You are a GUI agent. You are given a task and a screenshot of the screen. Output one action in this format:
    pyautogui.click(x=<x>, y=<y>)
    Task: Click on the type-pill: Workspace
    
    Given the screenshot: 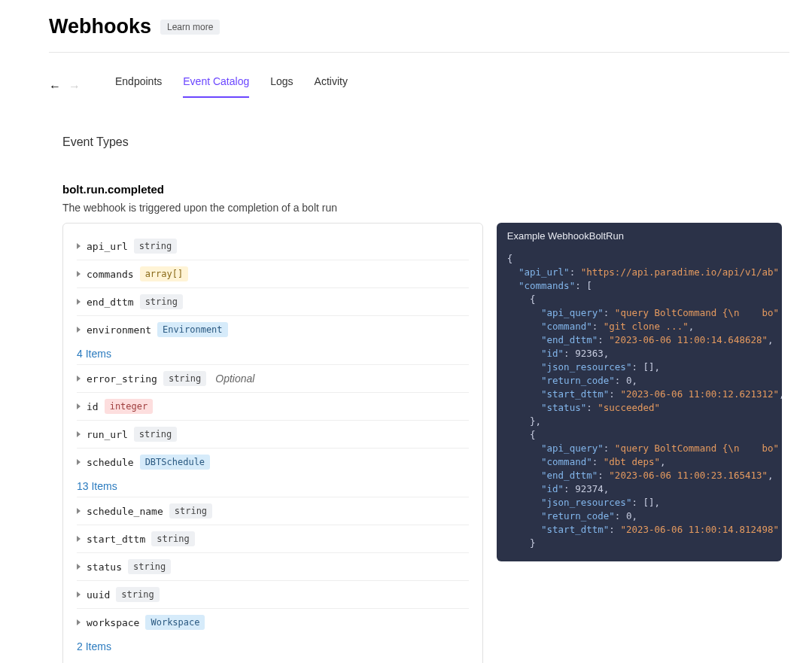 What is the action you would take?
    pyautogui.click(x=175, y=622)
    